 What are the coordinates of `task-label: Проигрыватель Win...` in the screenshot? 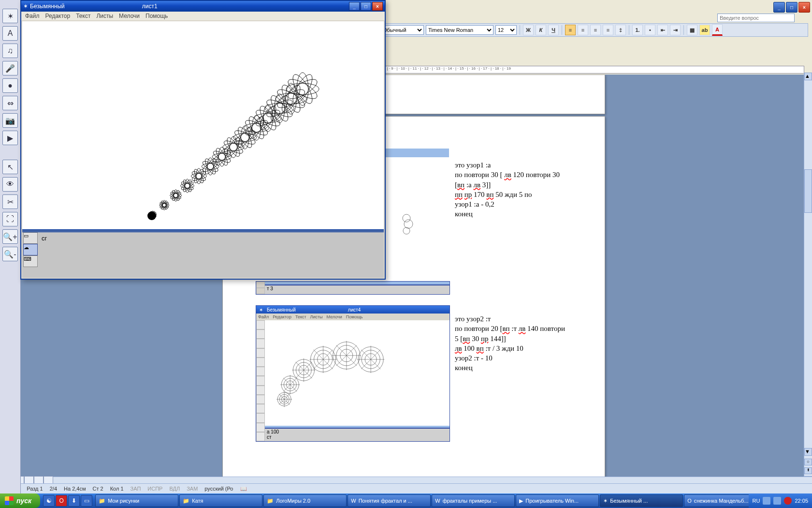 It's located at (552, 501).